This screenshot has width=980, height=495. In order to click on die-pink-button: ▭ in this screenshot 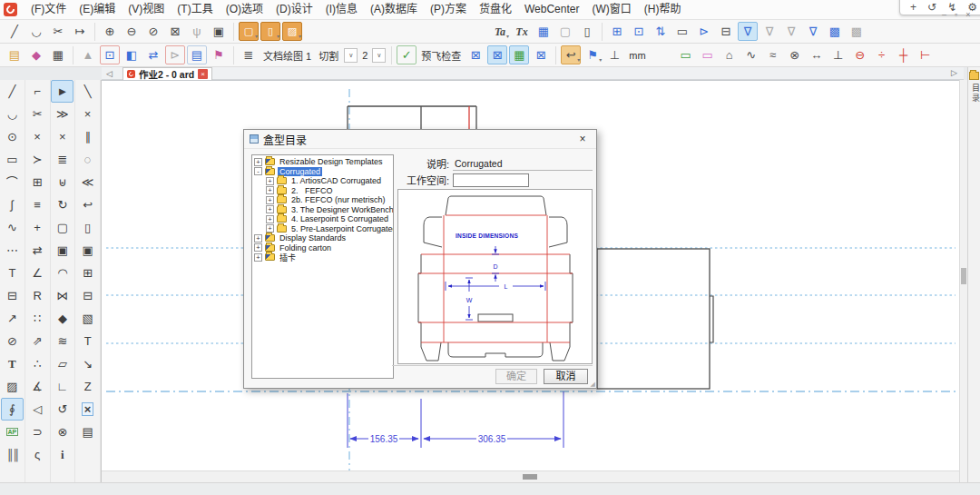, I will do `click(708, 54)`.